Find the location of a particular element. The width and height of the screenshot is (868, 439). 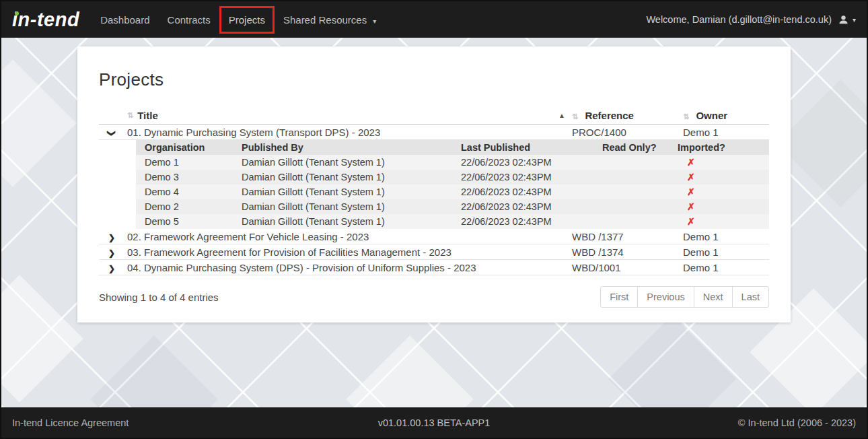

table-row: ❯ 03. Framework Agreement for Provision … is located at coordinates (434, 252).